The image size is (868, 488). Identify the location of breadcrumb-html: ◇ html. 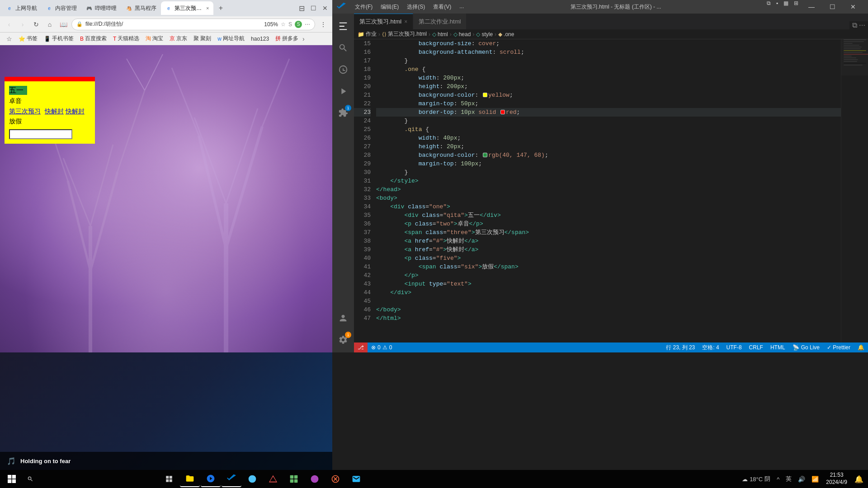
(440, 34).